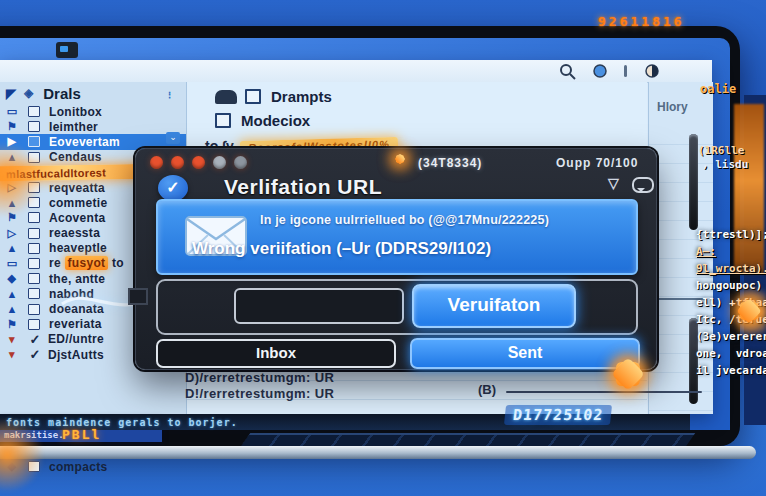 This screenshot has width=766, height=496. I want to click on scrollbar-thumb, so click(694, 182).